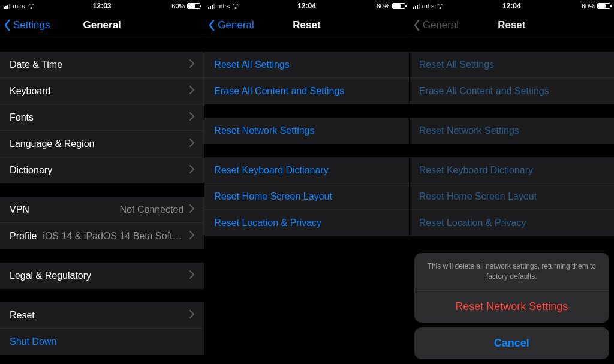  I want to click on row-label: Profile, so click(23, 236).